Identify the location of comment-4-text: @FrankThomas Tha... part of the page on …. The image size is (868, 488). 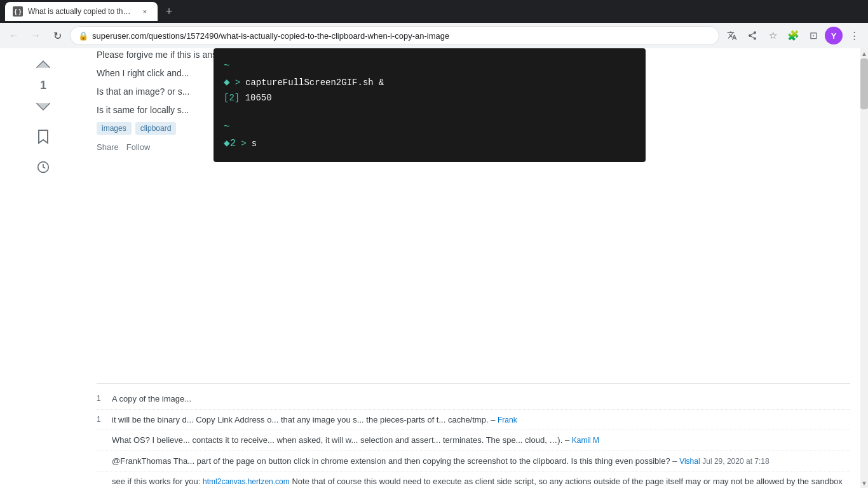
(481, 461).